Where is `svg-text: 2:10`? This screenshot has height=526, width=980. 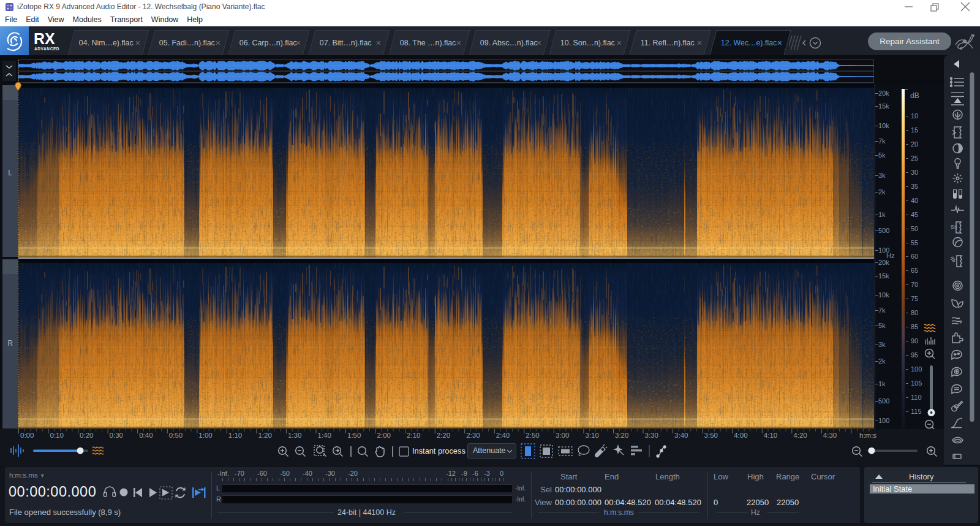 svg-text: 2:10 is located at coordinates (413, 435).